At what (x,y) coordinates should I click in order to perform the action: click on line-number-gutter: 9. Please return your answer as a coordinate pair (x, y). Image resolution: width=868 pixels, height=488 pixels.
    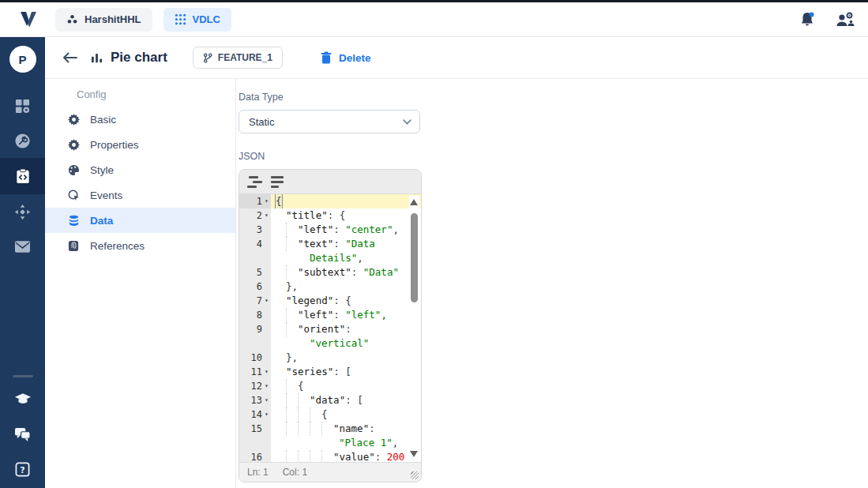
    Looking at the image, I should click on (255, 329).